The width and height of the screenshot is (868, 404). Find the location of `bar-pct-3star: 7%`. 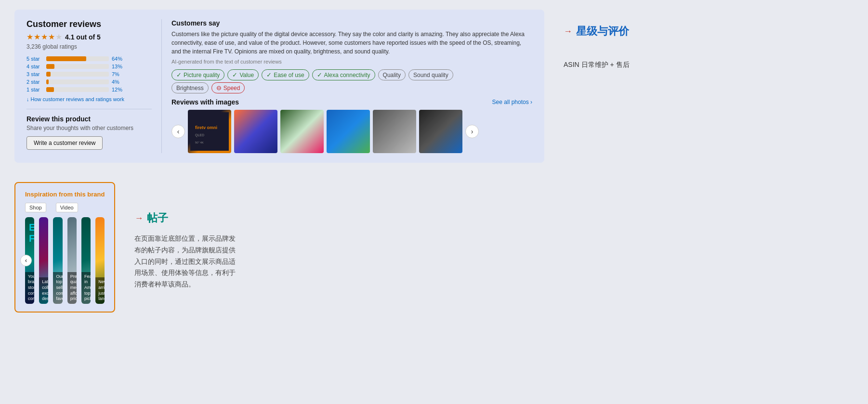

bar-pct-3star: 7% is located at coordinates (116, 74).